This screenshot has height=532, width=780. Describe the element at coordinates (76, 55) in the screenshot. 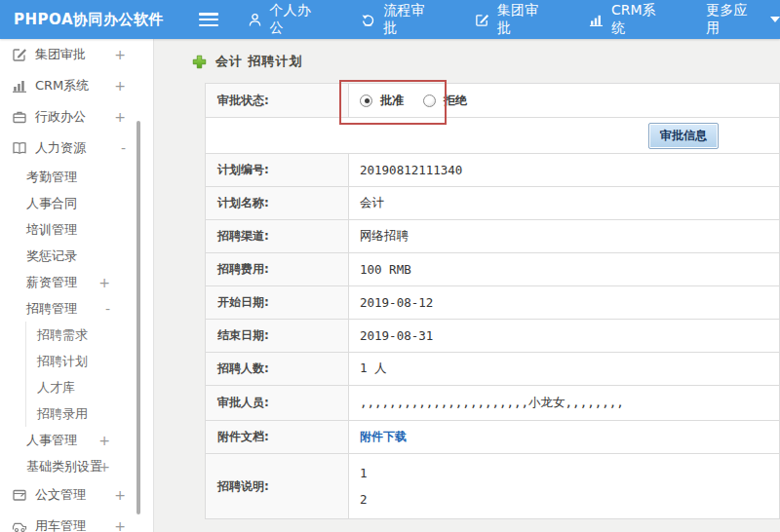

I see `sidebar-item-group-approval: 集团审批 +` at that location.